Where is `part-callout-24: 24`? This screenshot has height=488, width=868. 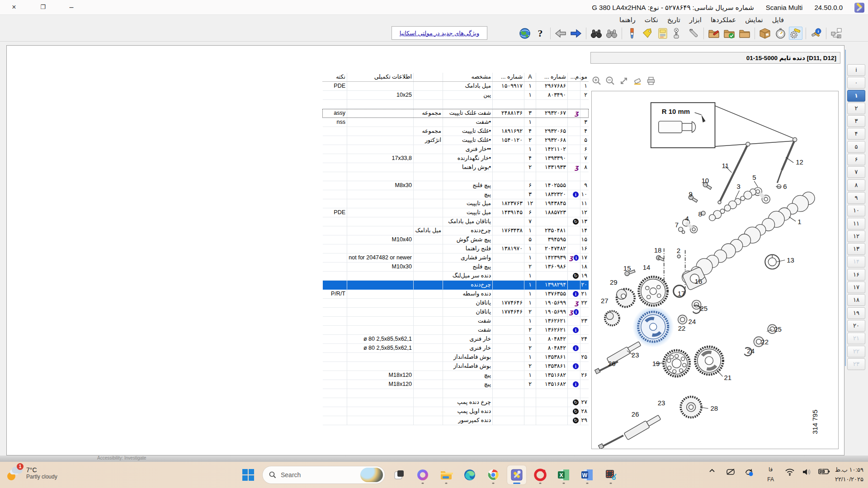
part-callout-24: 24 is located at coordinates (693, 322).